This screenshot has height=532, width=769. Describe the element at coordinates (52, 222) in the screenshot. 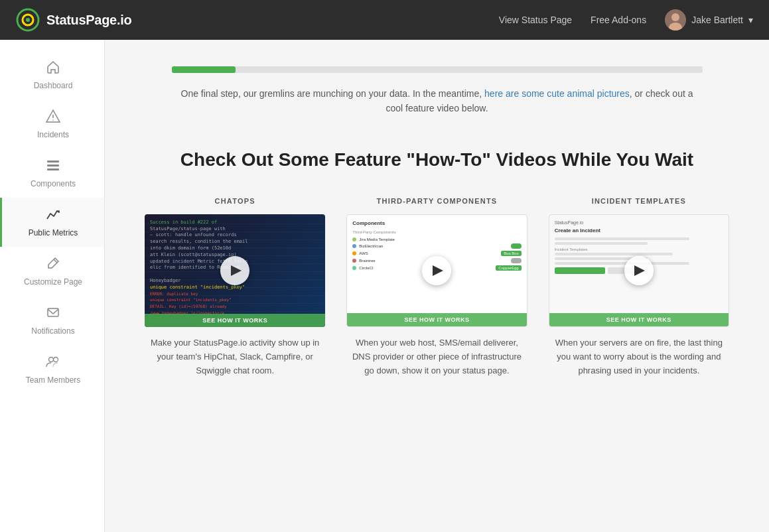

I see `sidebar-item-public-metrics: Public Metrics` at that location.